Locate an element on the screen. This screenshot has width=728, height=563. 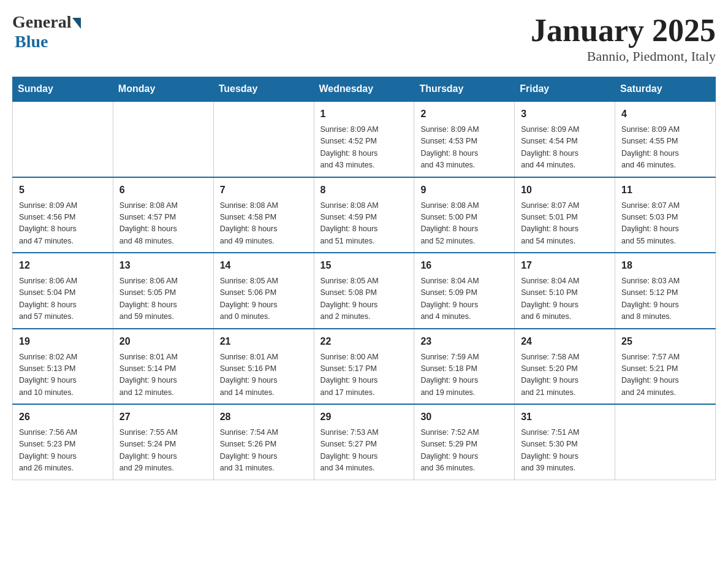
day-info: Sunrise: 8:07 AM Sunset: 5:01 PM Dayligh… is located at coordinates (565, 224).